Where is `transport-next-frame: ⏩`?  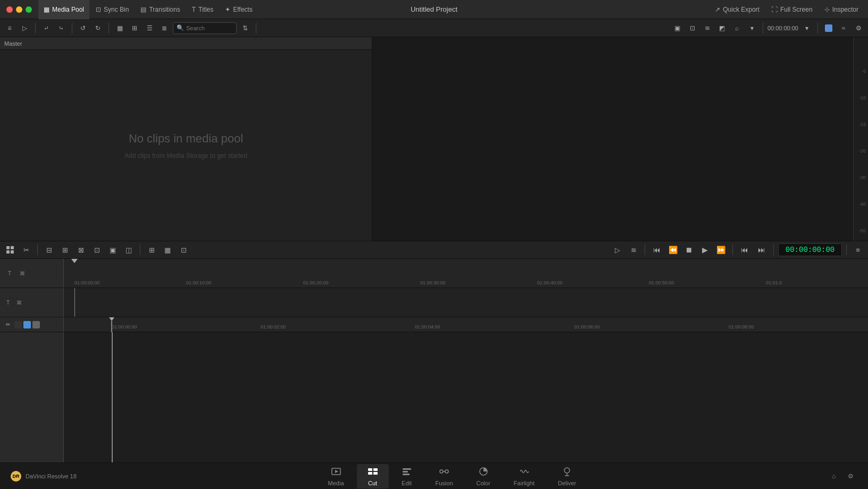 transport-next-frame: ⏩ is located at coordinates (721, 250).